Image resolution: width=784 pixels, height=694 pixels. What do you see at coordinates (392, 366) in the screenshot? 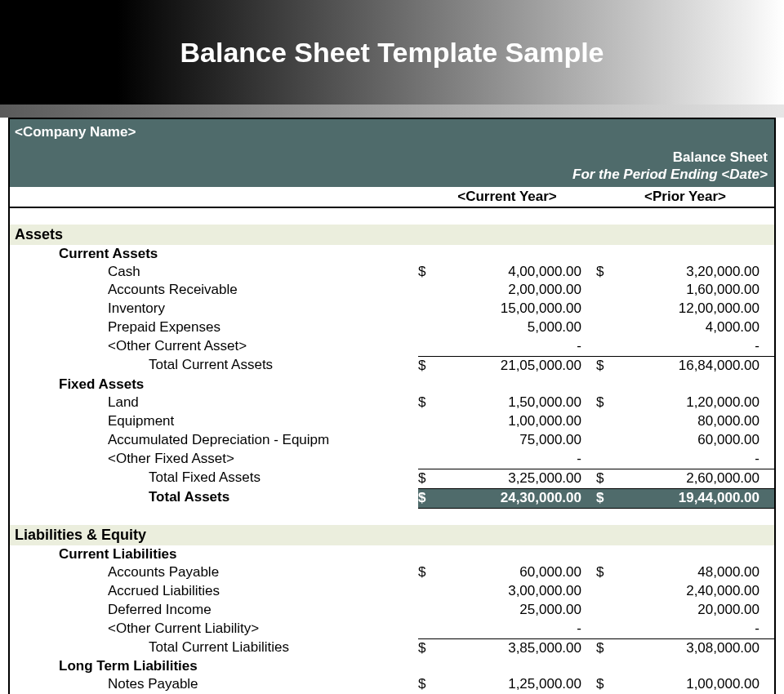
I see `group-total: Total Current Assets$21,05,000.00$16,84,…` at bounding box center [392, 366].